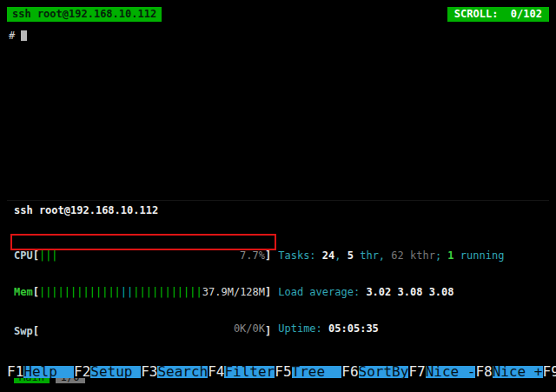 The height and width of the screenshot is (392, 556). Describe the element at coordinates (215, 372) in the screenshot. I see `fkey-number: F4` at that location.